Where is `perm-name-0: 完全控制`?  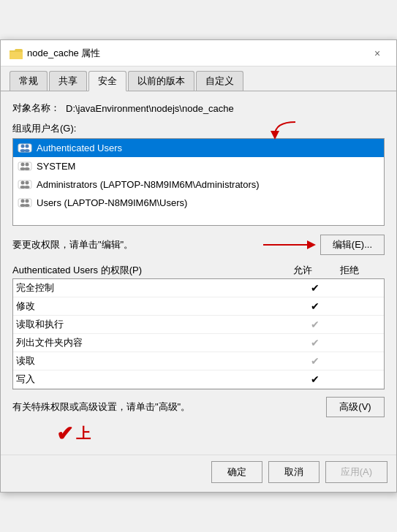
perm-name-0: 完全控制 is located at coordinates (155, 288).